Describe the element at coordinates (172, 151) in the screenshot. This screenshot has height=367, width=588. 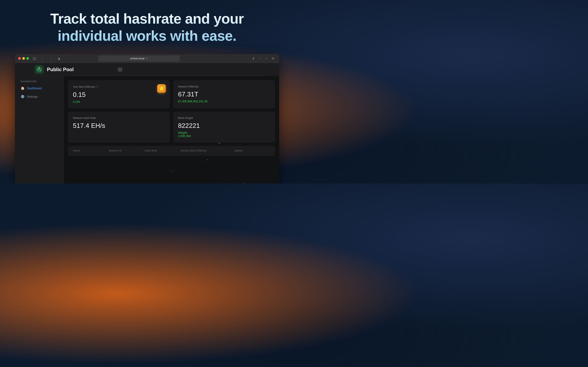
I see `table-header: Name Session ID Hash Rate Session Best D…` at that location.